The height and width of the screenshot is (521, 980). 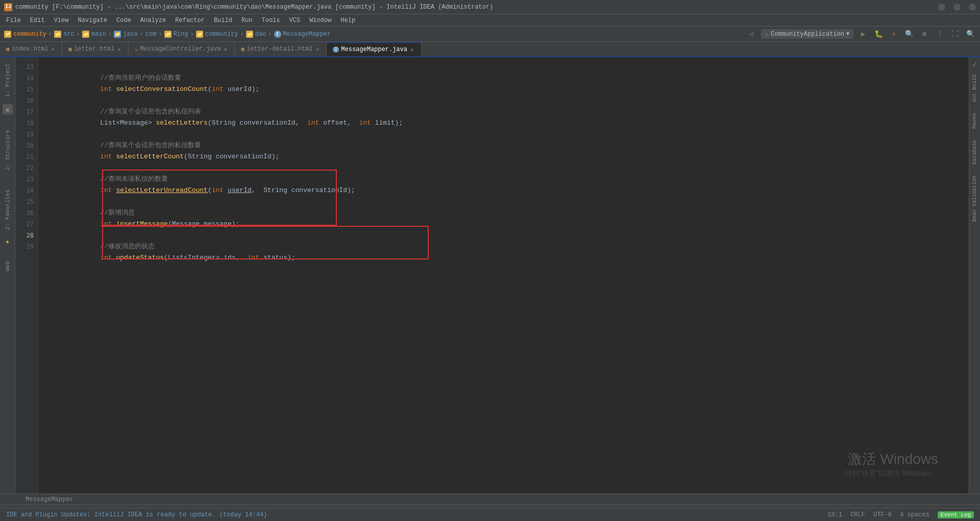 I want to click on breadcrumb-main: main, so click(x=99, y=34).